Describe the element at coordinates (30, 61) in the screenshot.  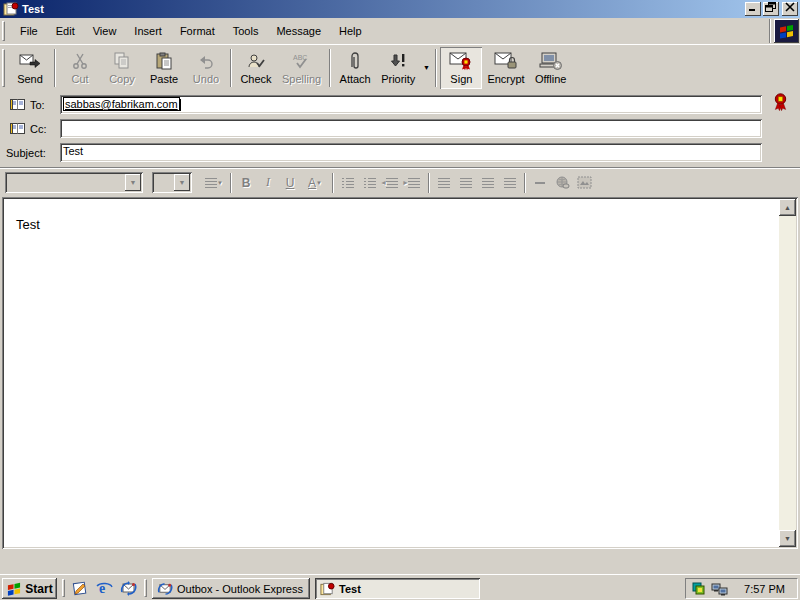
I see `send-icon` at that location.